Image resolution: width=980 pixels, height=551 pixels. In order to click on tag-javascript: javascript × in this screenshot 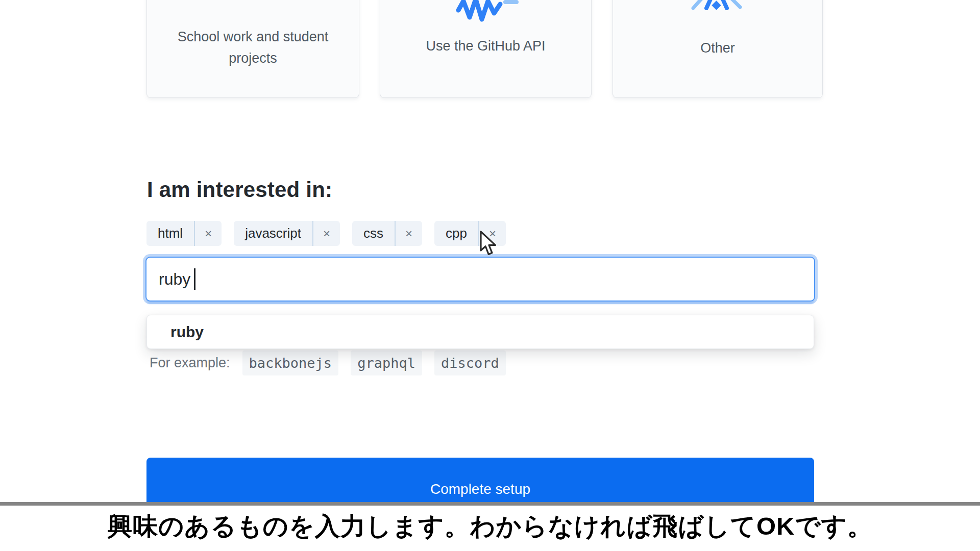, I will do `click(287, 234)`.